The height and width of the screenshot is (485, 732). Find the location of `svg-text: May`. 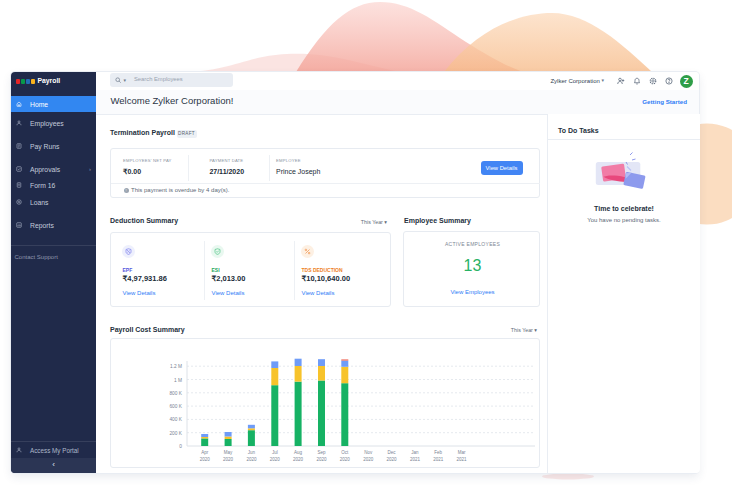

svg-text: May is located at coordinates (228, 452).